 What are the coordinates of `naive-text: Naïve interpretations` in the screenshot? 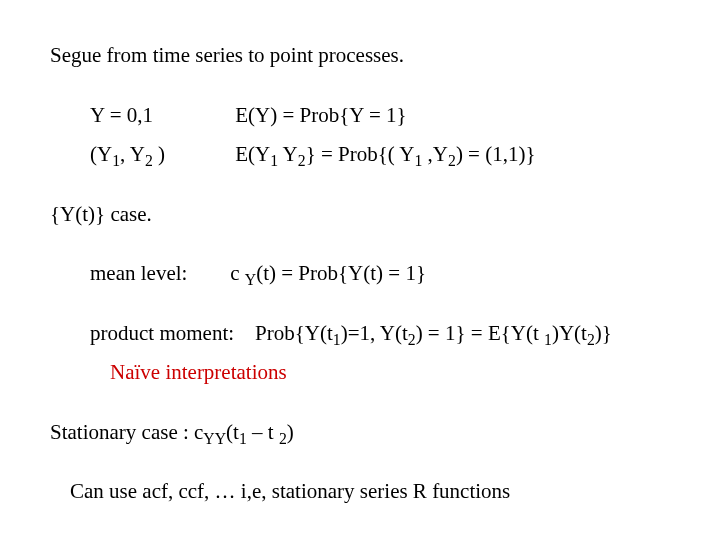 It's located at (198, 372).